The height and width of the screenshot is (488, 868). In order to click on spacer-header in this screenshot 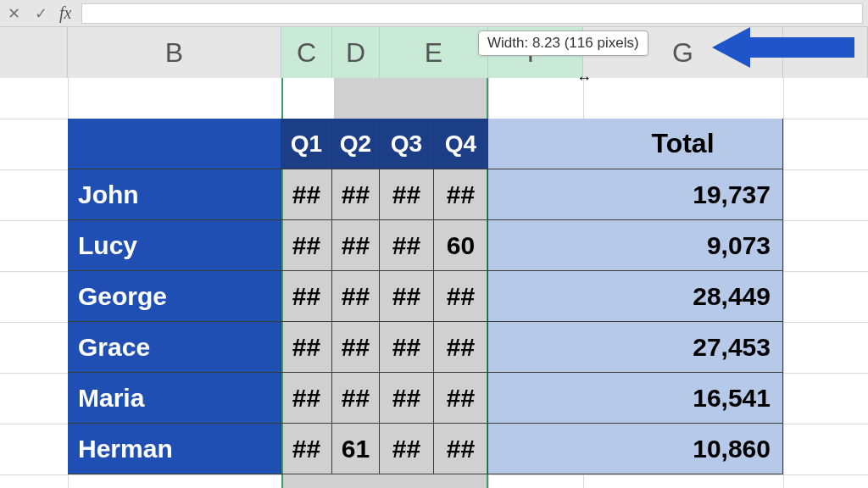, I will do `click(536, 144)`.